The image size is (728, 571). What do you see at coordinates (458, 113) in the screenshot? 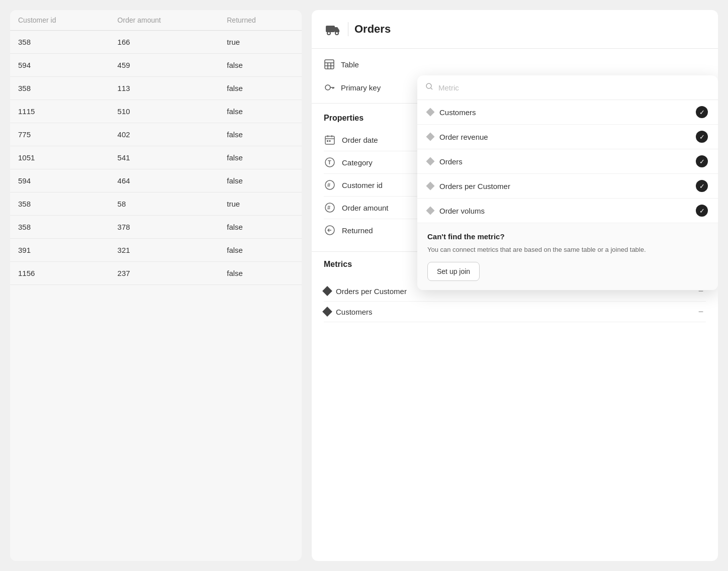
I see `metric-option-label-1: Customers` at bounding box center [458, 113].